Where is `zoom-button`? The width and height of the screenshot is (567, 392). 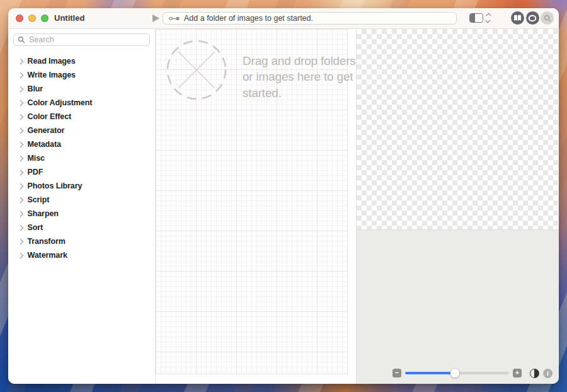 zoom-button is located at coordinates (45, 18).